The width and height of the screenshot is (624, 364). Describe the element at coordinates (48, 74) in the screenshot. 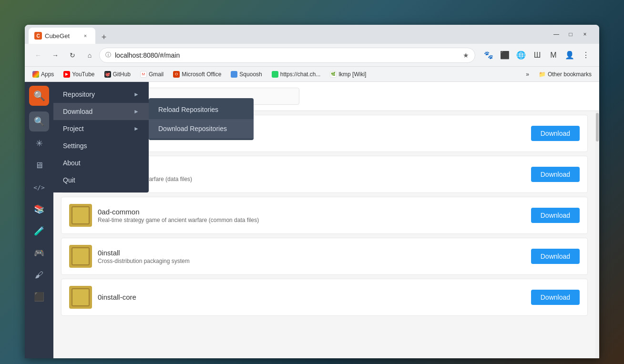

I see `bookmark-label-apps: Apps` at that location.